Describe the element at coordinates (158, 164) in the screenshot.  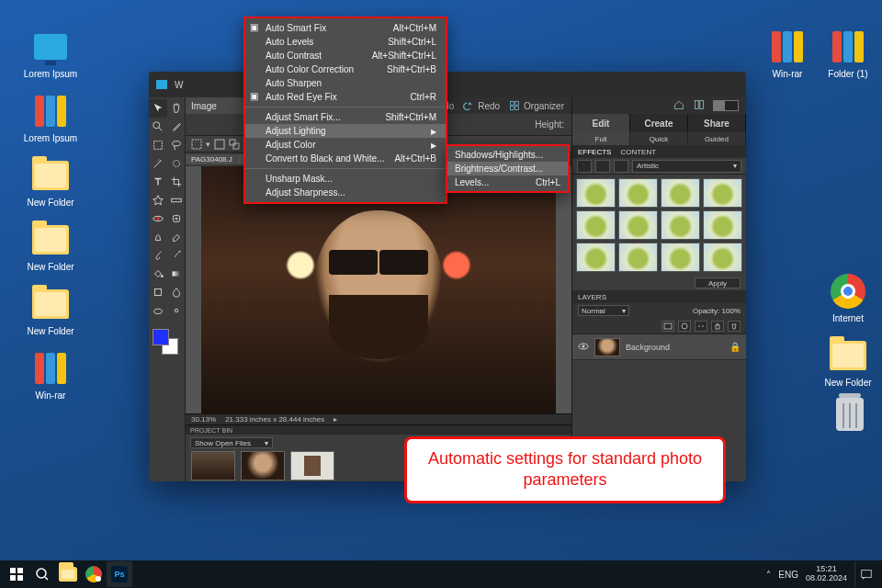
I see `wand-tool` at that location.